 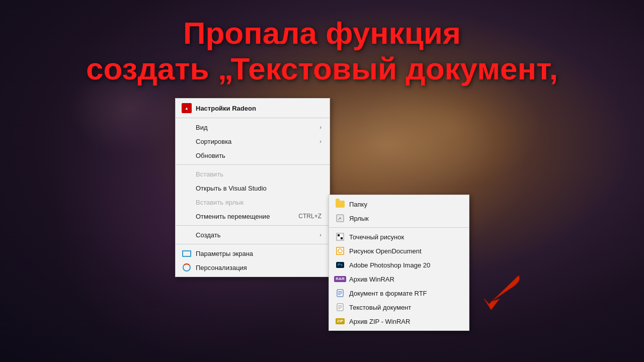 I want to click on context-menu-main: ▲ Настройки Radeon Вид › Сортировка › Об…, so click(x=253, y=188).